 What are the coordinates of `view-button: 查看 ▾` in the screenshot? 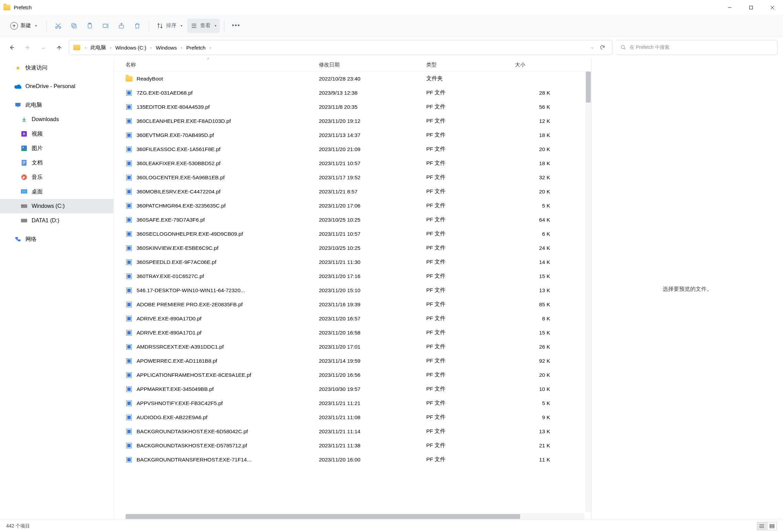 It's located at (204, 26).